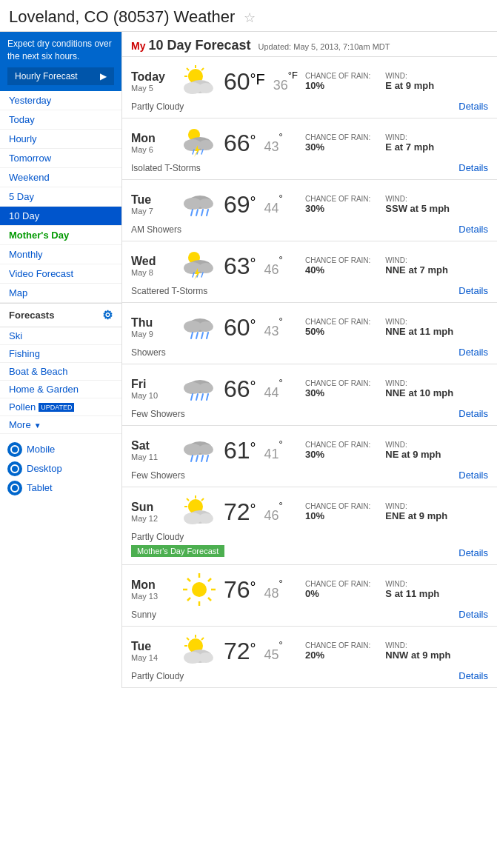  What do you see at coordinates (410, 143) in the screenshot?
I see `wind-block: WIND: E at 7 mph` at bounding box center [410, 143].